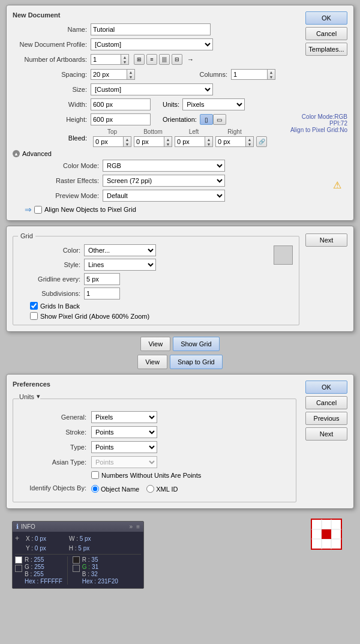 Image resolution: width=360 pixels, height=644 pixels. I want to click on info-plus-icon: +, so click(19, 538).